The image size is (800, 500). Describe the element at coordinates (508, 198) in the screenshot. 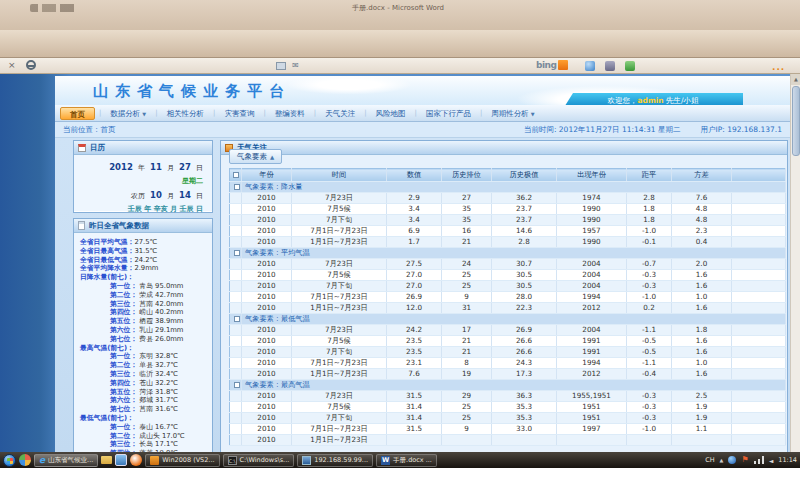

I see `table-row: 20107月23日2.92736.219742.87.6` at that location.